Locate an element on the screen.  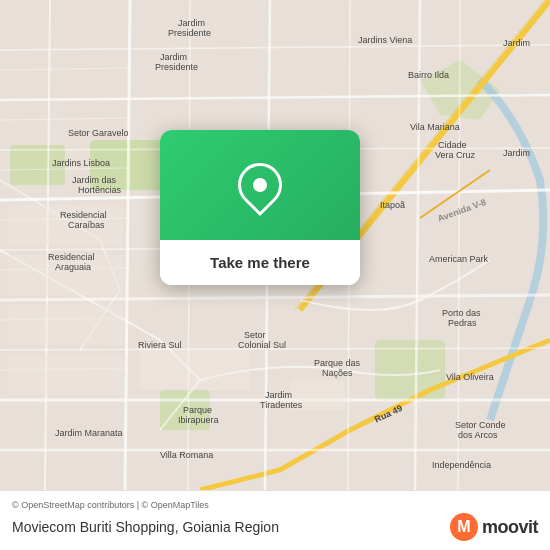
label-porto-pedras2: Pedras is located at coordinates (462, 323).